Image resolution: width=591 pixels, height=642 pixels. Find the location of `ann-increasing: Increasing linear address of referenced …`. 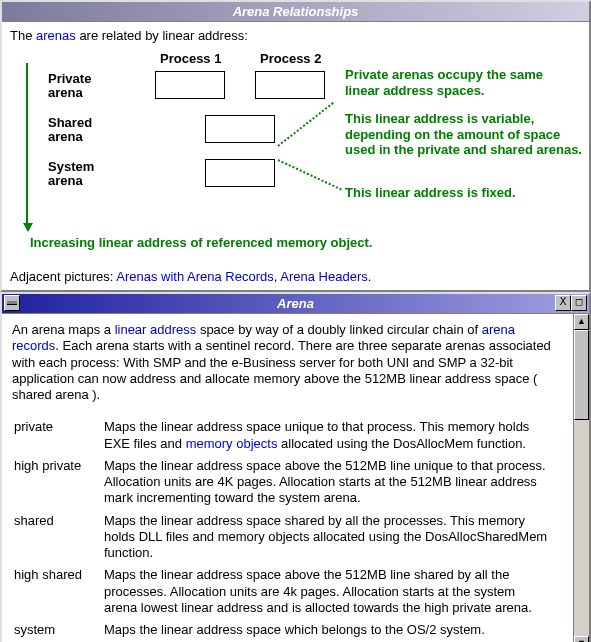

ann-increasing: Increasing linear address of referenced … is located at coordinates (305, 243).